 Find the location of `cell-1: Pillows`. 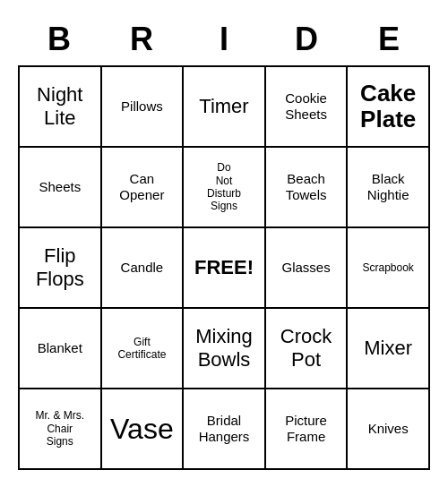

cell-1: Pillows is located at coordinates (143, 107).